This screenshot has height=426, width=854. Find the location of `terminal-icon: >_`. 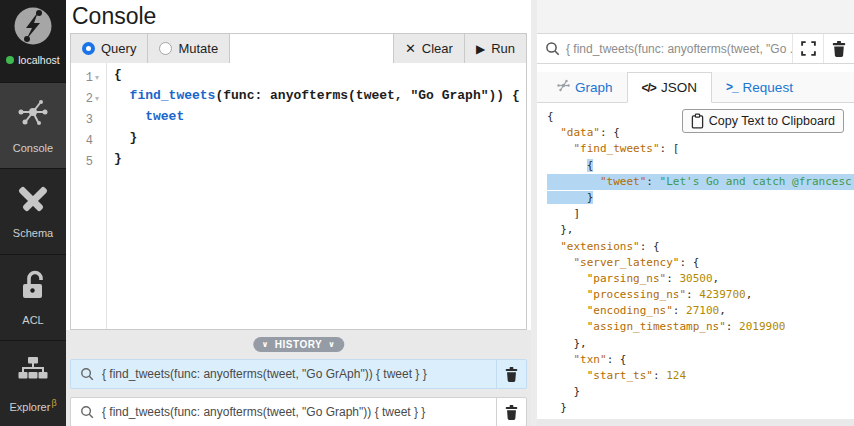

terminal-icon: >_ is located at coordinates (732, 87).